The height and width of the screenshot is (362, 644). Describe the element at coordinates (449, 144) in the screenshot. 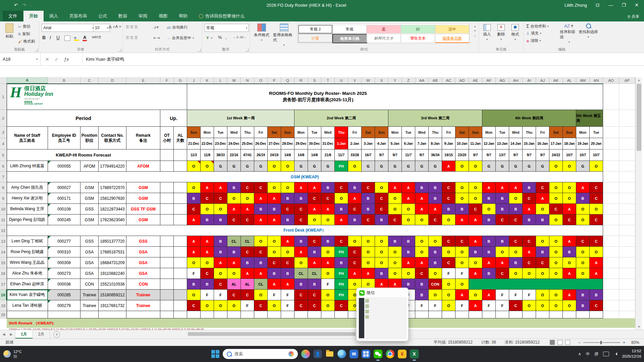

I see `day-date-cell: 9-Jan` at that location.